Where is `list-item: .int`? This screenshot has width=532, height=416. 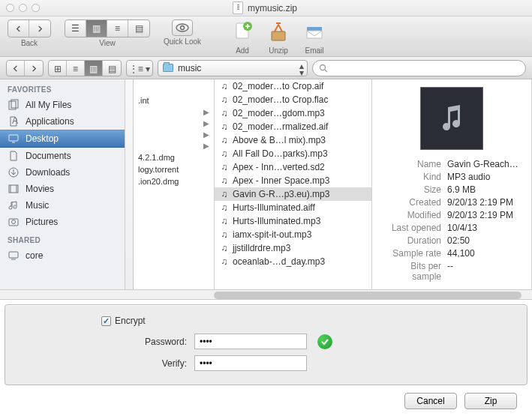
list-item: .int is located at coordinates (174, 100).